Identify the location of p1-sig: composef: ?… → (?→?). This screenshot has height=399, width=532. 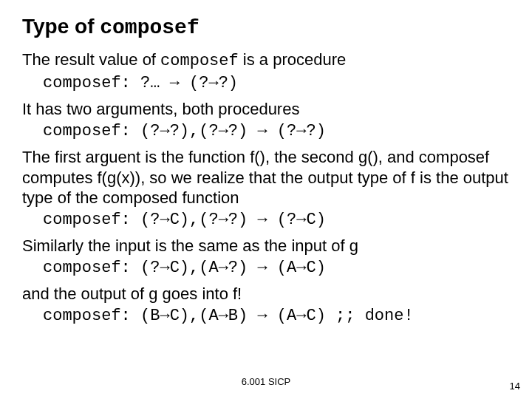
(276, 83).